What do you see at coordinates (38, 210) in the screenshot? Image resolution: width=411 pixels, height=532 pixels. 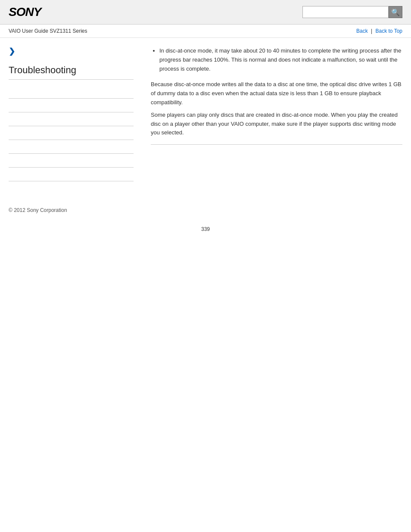 I see `copyright-text: © 2012 Sony Corporation` at bounding box center [38, 210].